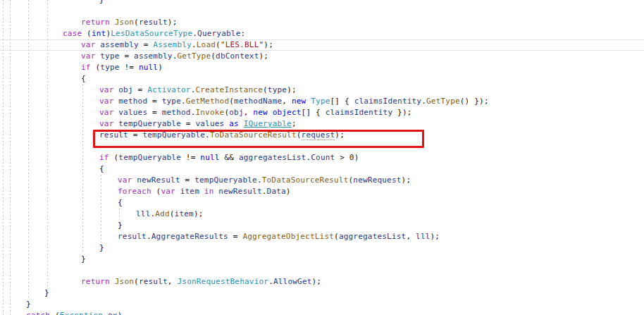  What do you see at coordinates (162, 214) in the screenshot?
I see `code-token: Add` at bounding box center [162, 214].